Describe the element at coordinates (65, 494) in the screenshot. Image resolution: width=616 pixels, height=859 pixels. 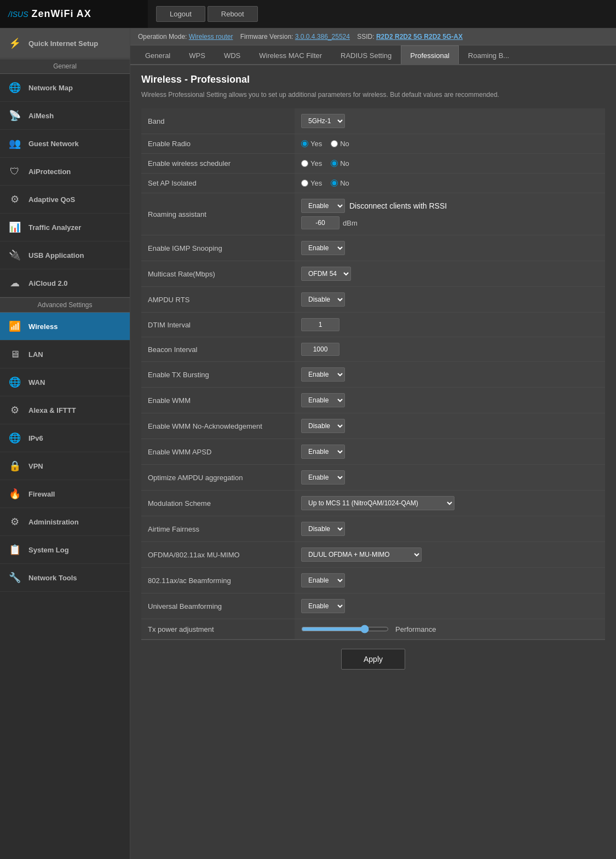
I see `sidebar-item-firewall: 🔥 Firewall` at that location.